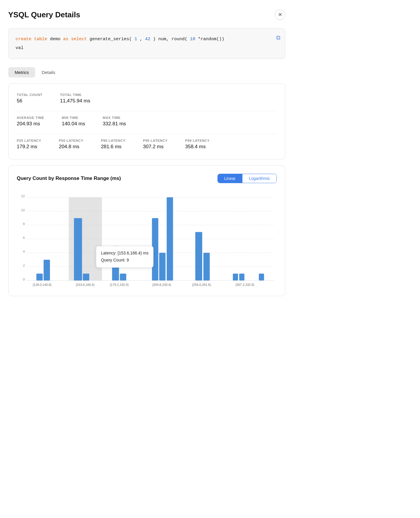 Image resolution: width=420 pixels, height=518 pixels. Describe the element at coordinates (245, 285) in the screenshot. I see `svg-text: [307.2,332.8)` at that location.